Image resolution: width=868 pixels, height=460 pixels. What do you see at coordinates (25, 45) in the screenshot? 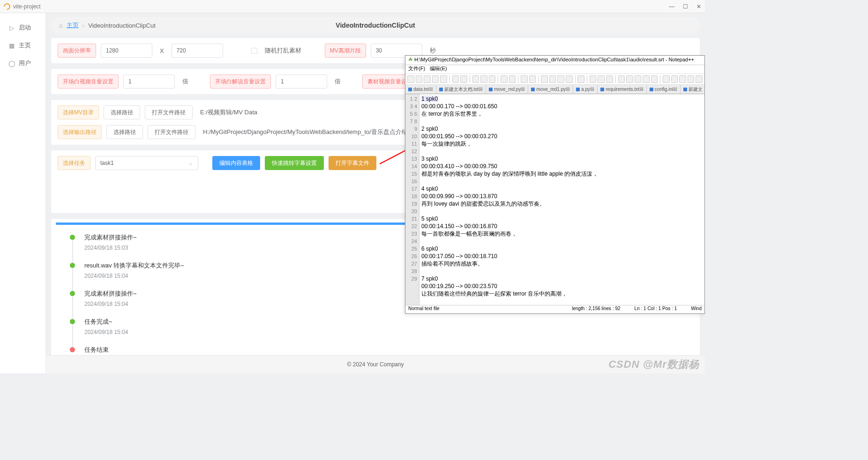
I see `sidebar-label: 主页` at bounding box center [25, 45].